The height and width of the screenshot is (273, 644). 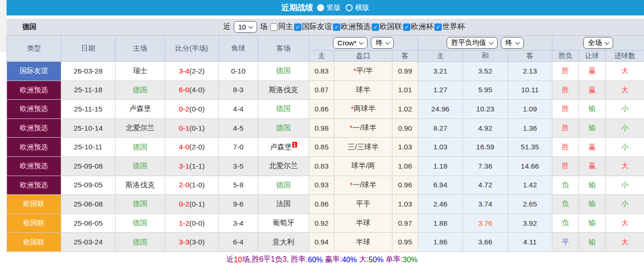 I want to click on team-count-badge: 1, so click(x=295, y=145).